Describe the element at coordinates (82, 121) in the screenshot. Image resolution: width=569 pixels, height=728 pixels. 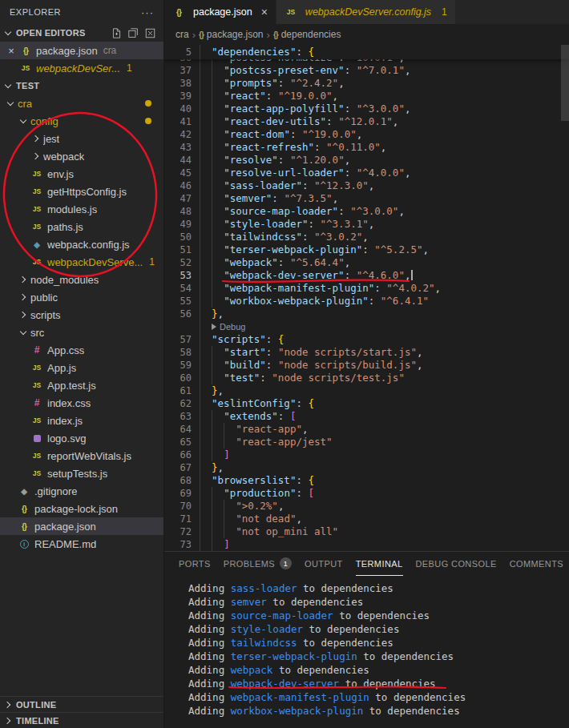
I see `tree-folder-config: config` at that location.